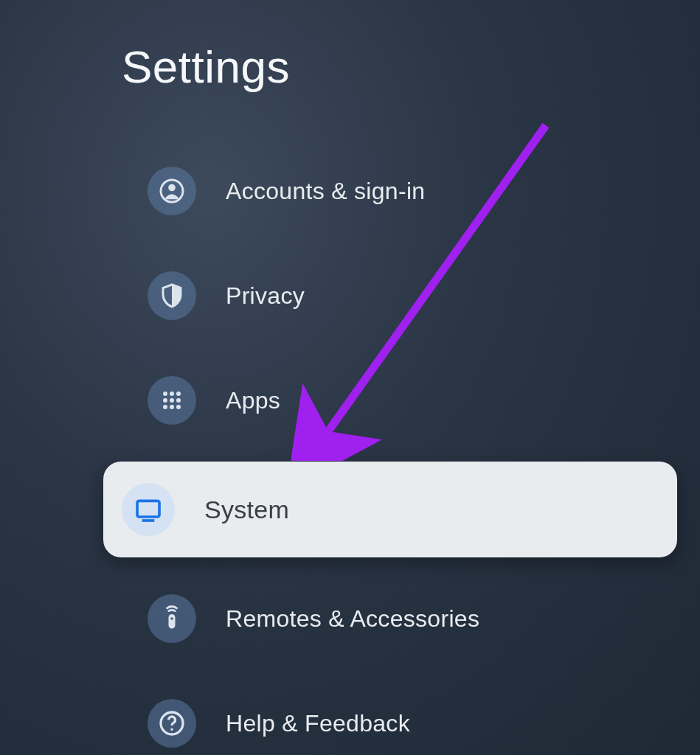 This screenshot has height=755, width=700. Describe the element at coordinates (325, 192) in the screenshot. I see `menu-item-label: Accounts & sign-in` at that location.